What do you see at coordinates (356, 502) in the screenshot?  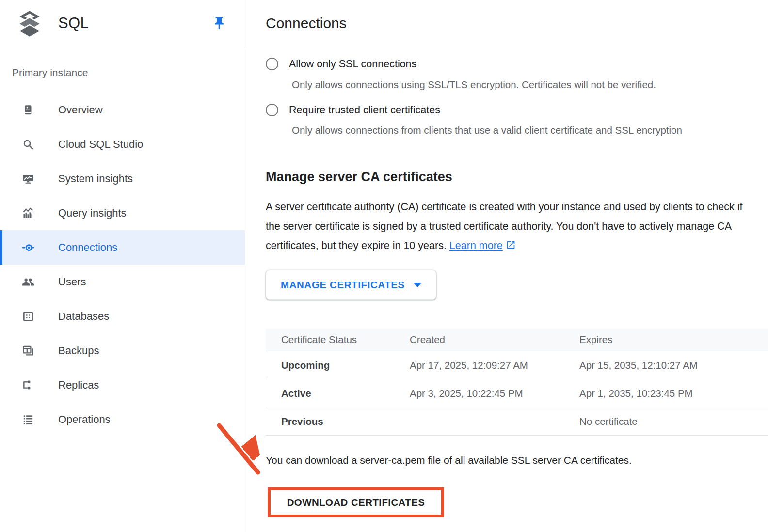 I see `annotation-highlight-box: DOWNLOAD CERTIFICATES` at bounding box center [356, 502].